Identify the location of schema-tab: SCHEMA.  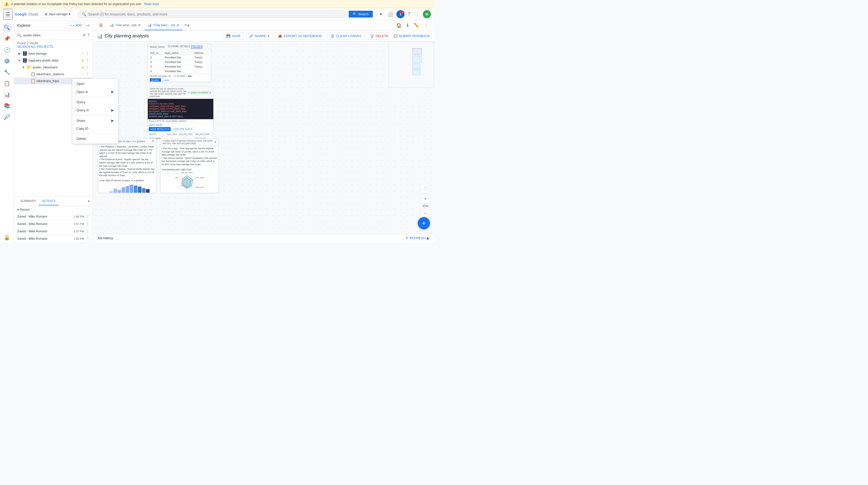
(173, 47).